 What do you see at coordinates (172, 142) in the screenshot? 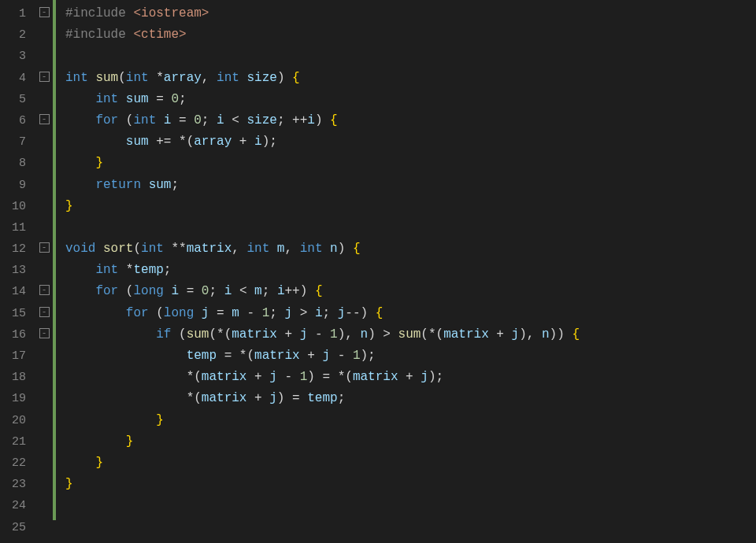
I see `token-punct: += *(` at bounding box center [172, 142].